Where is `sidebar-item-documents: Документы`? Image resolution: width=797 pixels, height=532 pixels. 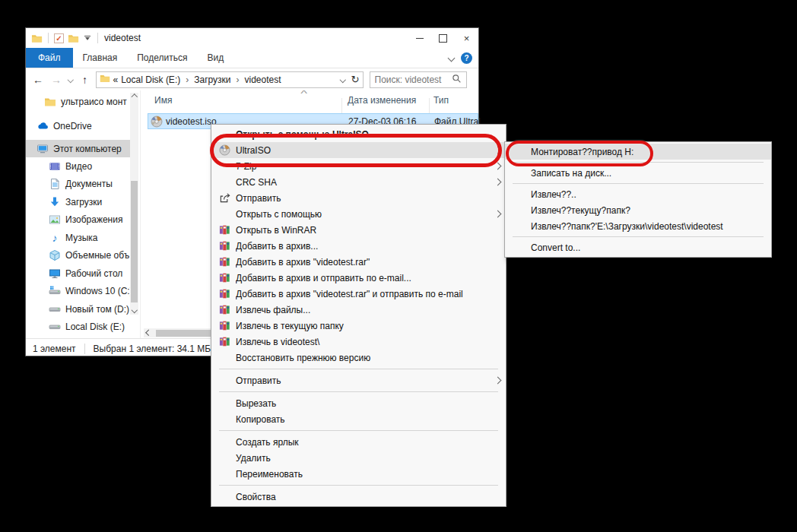 sidebar-item-documents: Документы is located at coordinates (78, 185).